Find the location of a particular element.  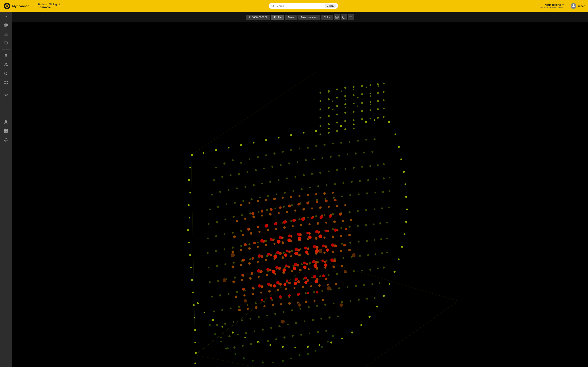

company-area: Burbush Mining Ltd 3D Profile is located at coordinates (52, 6).